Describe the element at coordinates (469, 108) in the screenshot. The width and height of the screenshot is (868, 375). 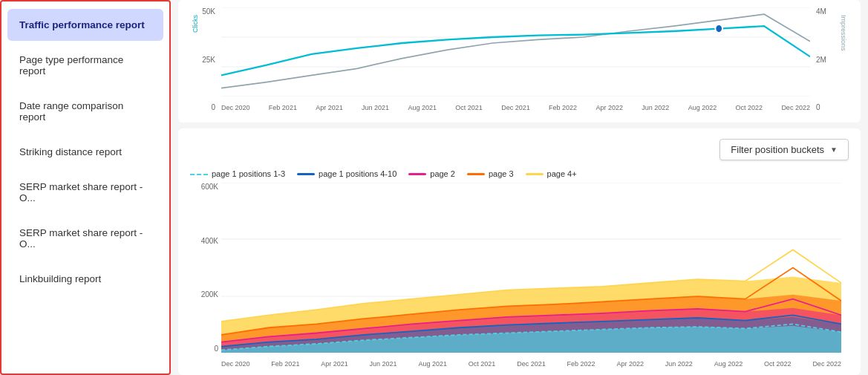
I see `top-x-label: Oct 2021` at that location.